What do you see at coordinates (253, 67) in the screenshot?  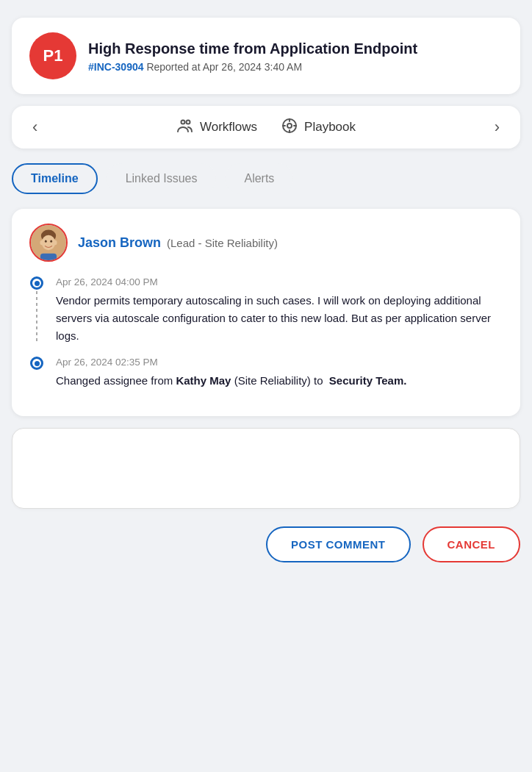 I see `incident-meta: #INC-30904 Reported at Apr 26, 2024 3:40…` at bounding box center [253, 67].